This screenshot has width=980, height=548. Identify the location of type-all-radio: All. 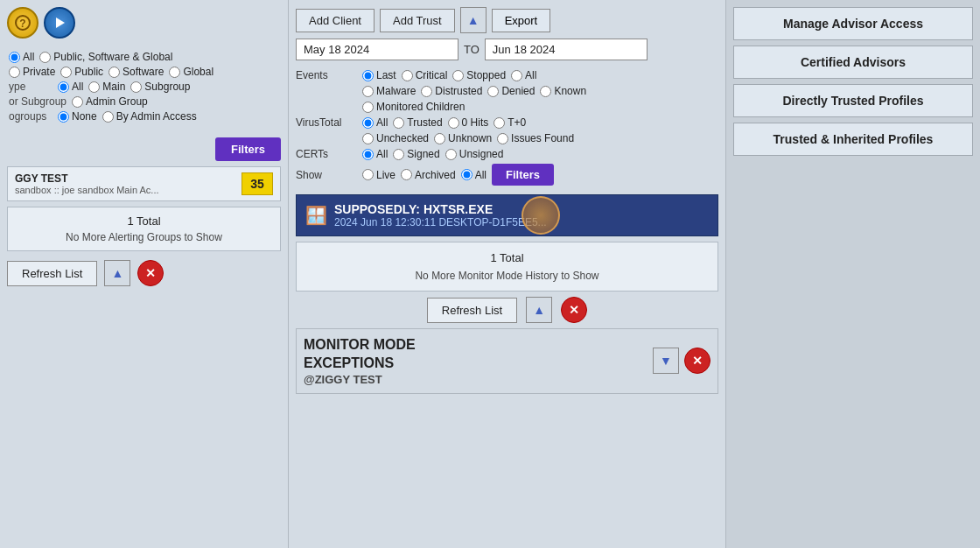
(70, 87).